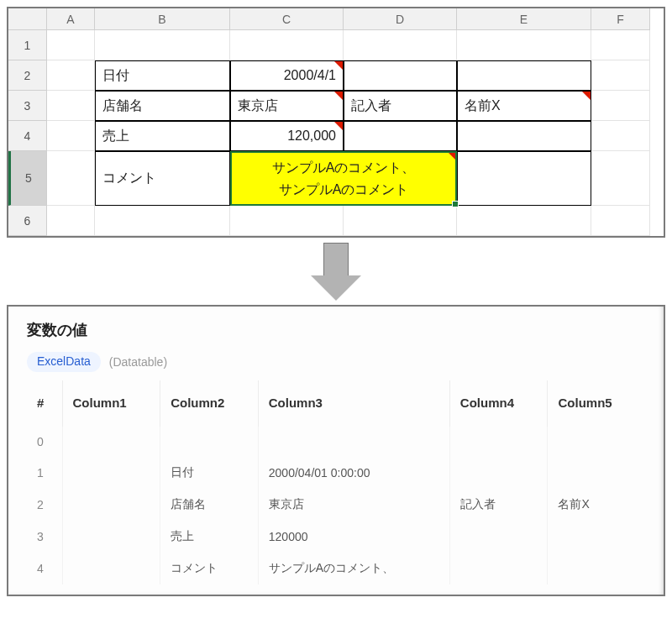  What do you see at coordinates (621, 76) in the screenshot?
I see `cell-F2` at bounding box center [621, 76].